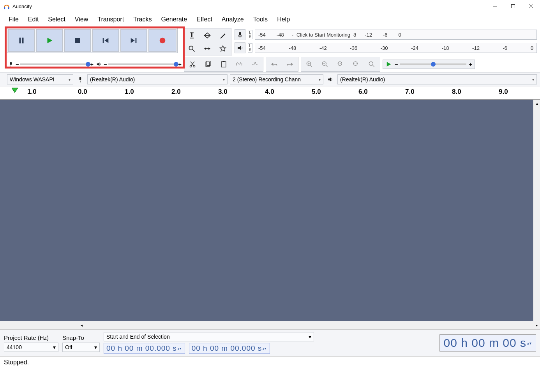  Describe the element at coordinates (223, 49) in the screenshot. I see `multi-tool` at that location.